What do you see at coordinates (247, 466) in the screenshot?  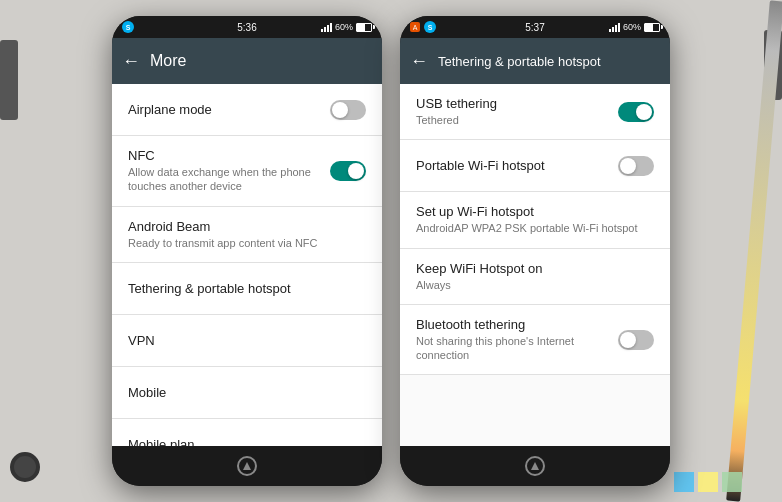 I see `nav-bar-left` at bounding box center [247, 466].